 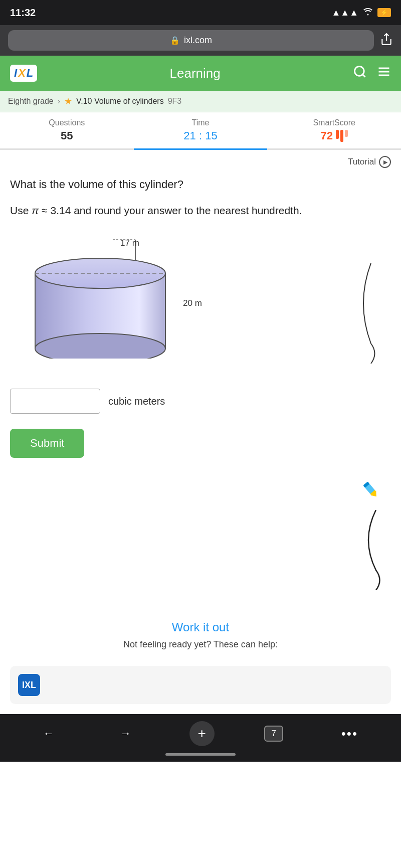 What do you see at coordinates (386, 41) in the screenshot?
I see `share-button` at bounding box center [386, 41].